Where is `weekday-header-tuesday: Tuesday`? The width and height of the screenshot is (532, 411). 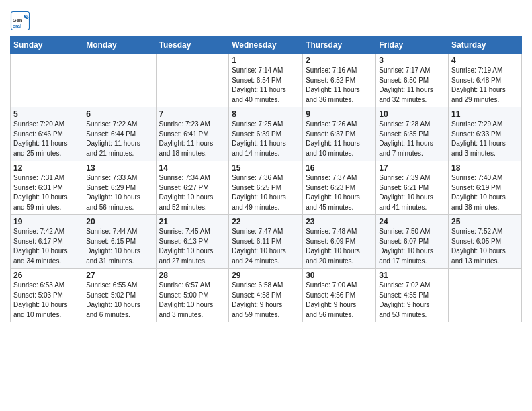
weekday-header-tuesday: Tuesday is located at coordinates (192, 46).